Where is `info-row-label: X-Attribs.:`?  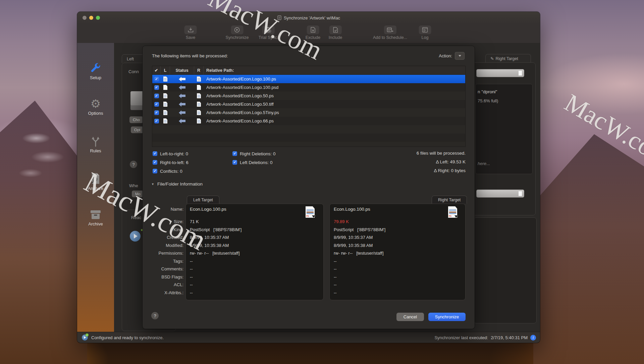
info-row-label: X-Attribs.: is located at coordinates (174, 293).